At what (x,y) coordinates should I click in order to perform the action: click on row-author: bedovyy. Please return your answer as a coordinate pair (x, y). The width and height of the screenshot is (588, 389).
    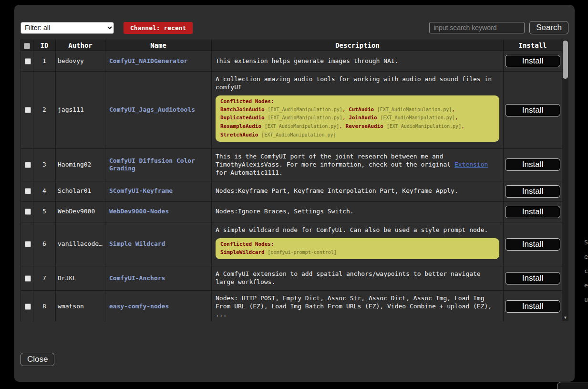
    Looking at the image, I should click on (81, 61).